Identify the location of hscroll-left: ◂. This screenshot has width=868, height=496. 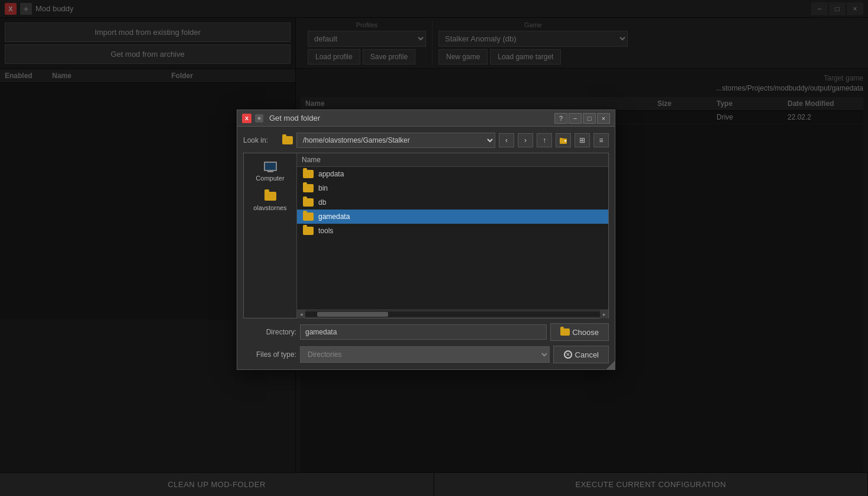
(301, 314).